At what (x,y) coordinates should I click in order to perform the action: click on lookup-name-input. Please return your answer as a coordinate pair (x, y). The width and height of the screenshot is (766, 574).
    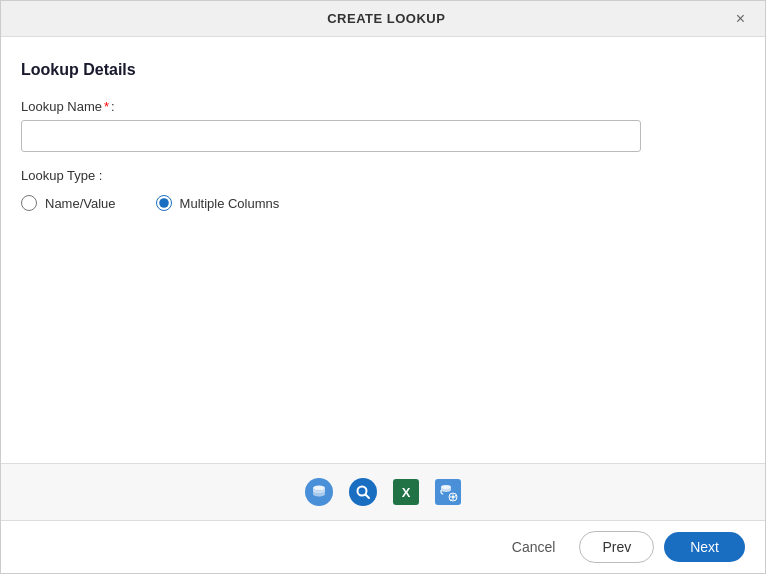
    Looking at the image, I should click on (331, 136).